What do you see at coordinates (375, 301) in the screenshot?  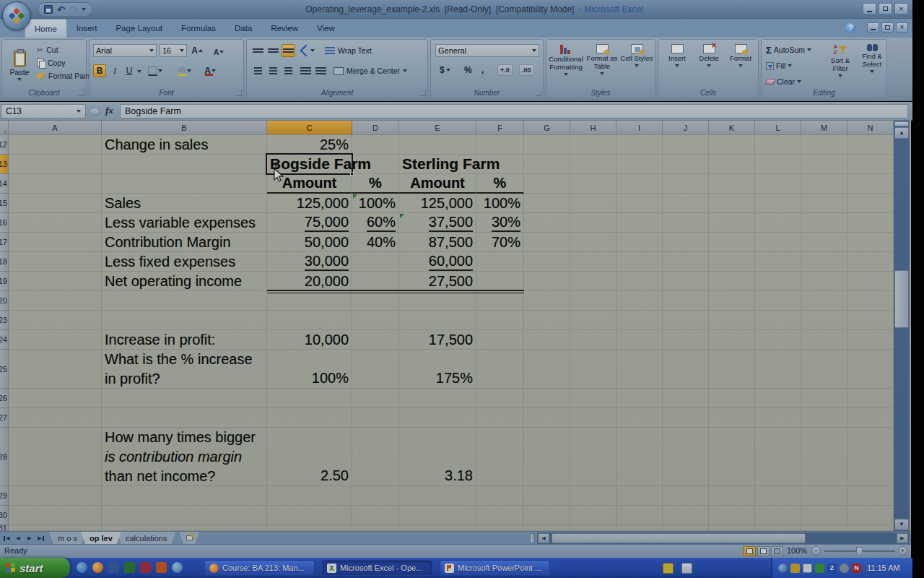 I see `cell-D20` at bounding box center [375, 301].